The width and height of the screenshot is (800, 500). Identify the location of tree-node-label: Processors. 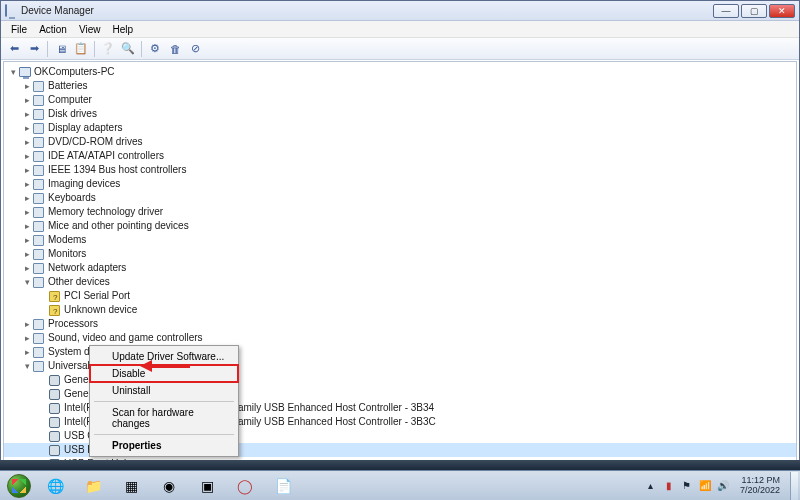
(75, 324).